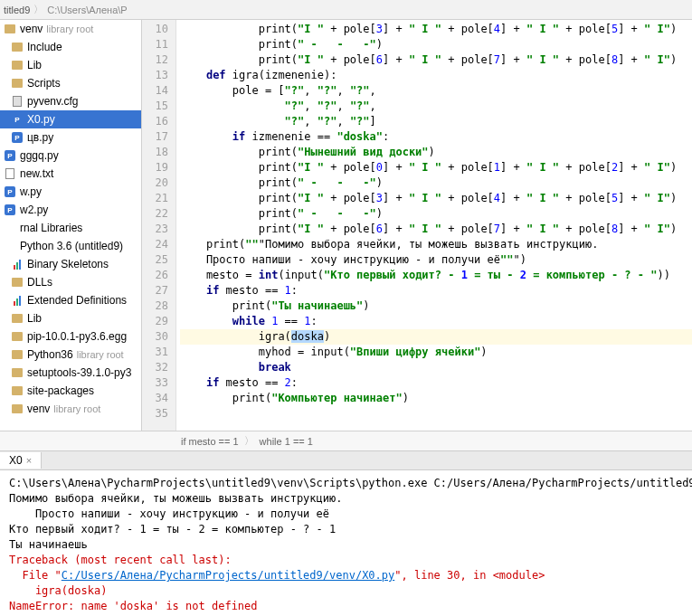 The image size is (692, 616). I want to click on code-line: pole = ["?", "?", "?",, so click(436, 90).